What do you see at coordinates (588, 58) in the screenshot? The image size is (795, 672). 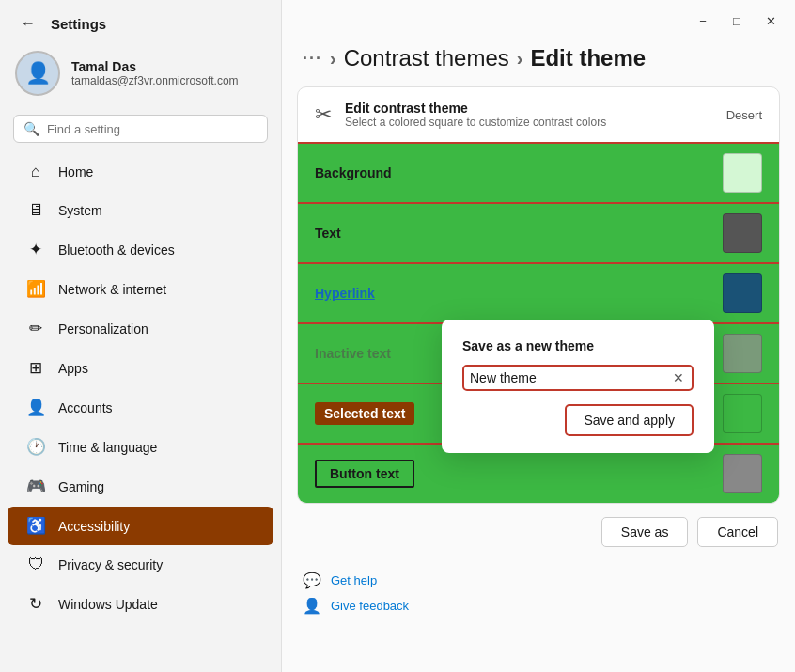 I see `breadcrumb-edit-theme: Edit theme` at bounding box center [588, 58].